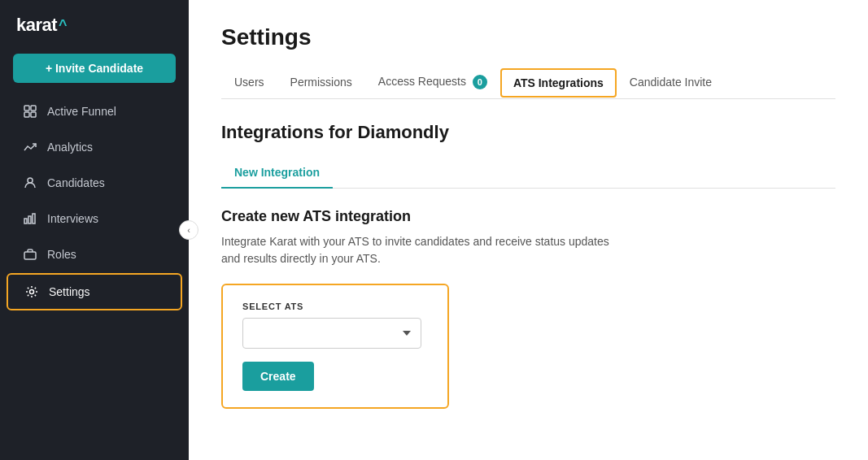 The height and width of the screenshot is (460, 868). Describe the element at coordinates (670, 83) in the screenshot. I see `tab-candidate-invite: Candidate Invite` at that location.